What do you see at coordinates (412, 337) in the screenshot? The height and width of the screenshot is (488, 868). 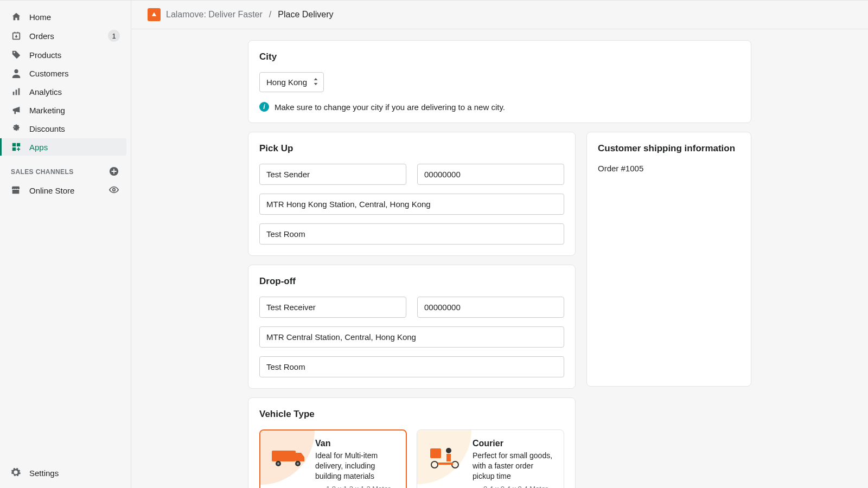 I see `dropoff-address-input` at bounding box center [412, 337].